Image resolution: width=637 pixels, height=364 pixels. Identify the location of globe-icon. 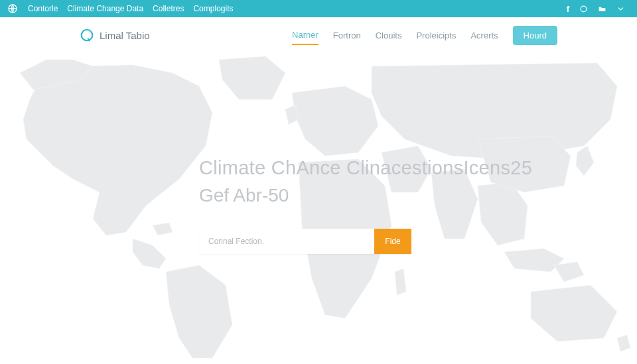
(13, 9).